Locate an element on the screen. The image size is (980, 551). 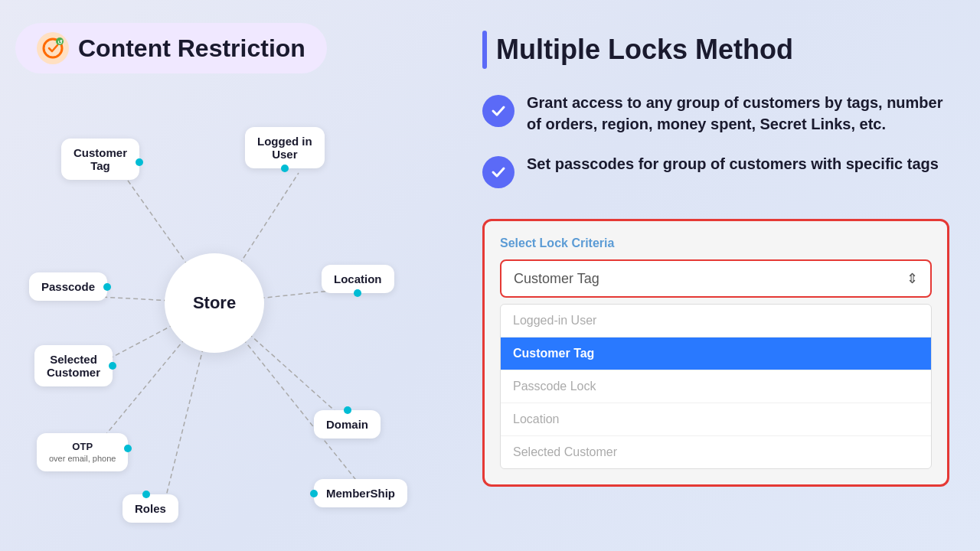
node-domain: Domain is located at coordinates (348, 424).